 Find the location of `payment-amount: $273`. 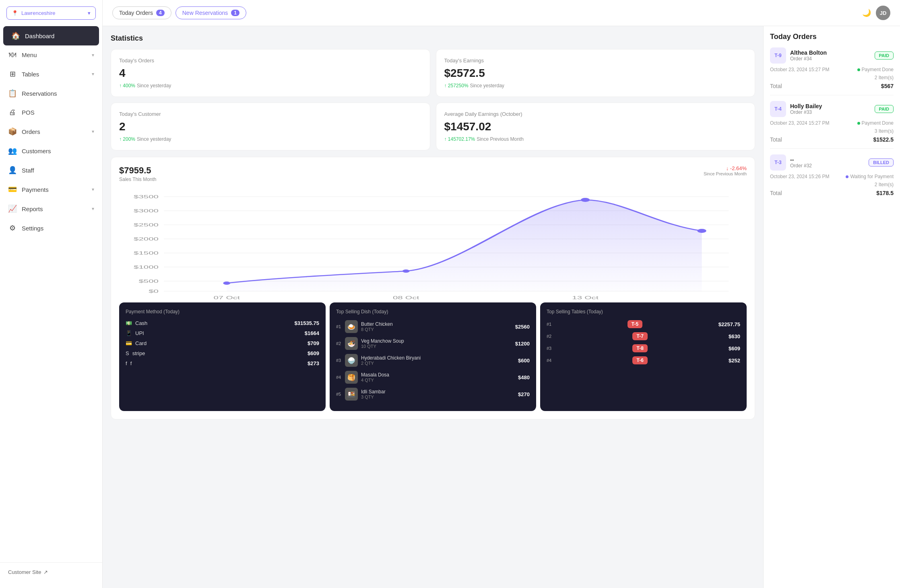

payment-amount: $273 is located at coordinates (313, 364).